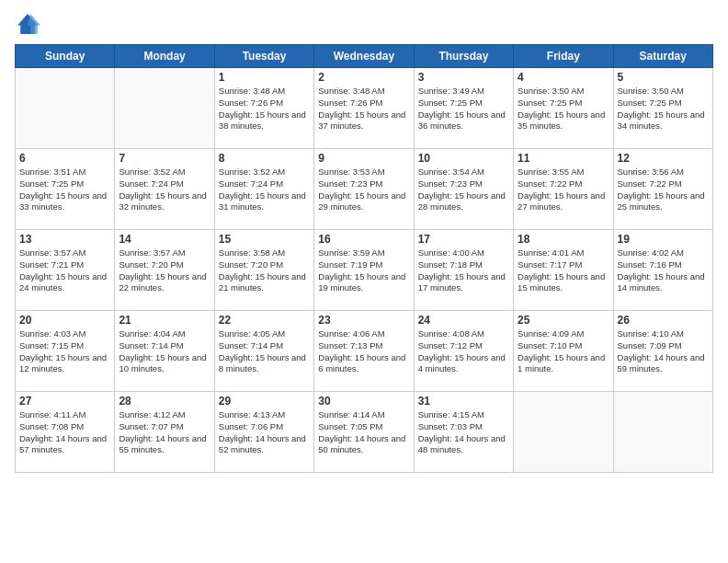 This screenshot has height=563, width=728. What do you see at coordinates (364, 351) in the screenshot?
I see `calendar-week-4: 20Sunrise: 4:03 AMSunset: 7:15 PMDayligh…` at bounding box center [364, 351].